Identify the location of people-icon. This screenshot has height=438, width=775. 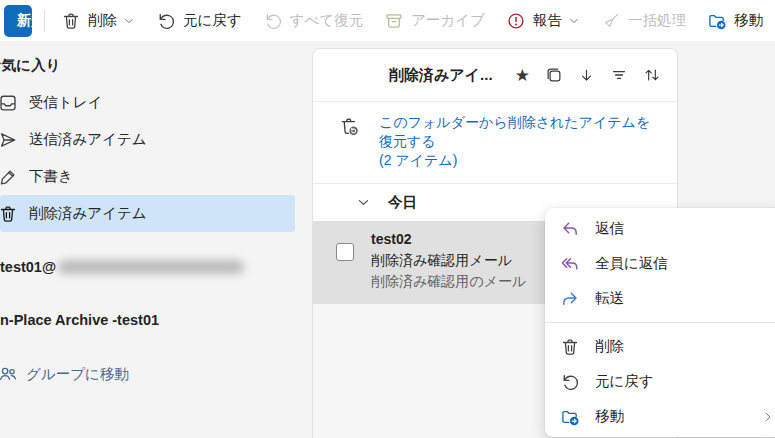
(9, 374).